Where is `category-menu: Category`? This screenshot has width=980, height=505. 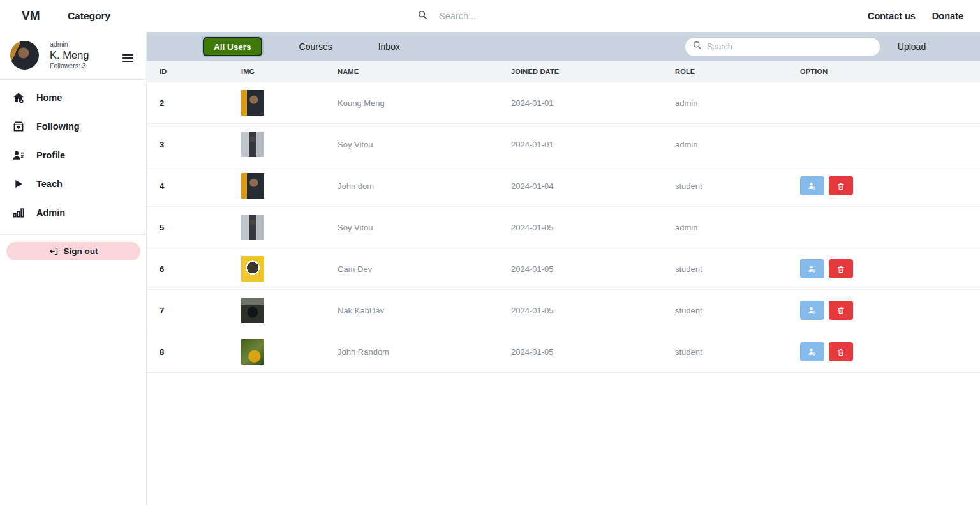
category-menu: Category is located at coordinates (89, 16).